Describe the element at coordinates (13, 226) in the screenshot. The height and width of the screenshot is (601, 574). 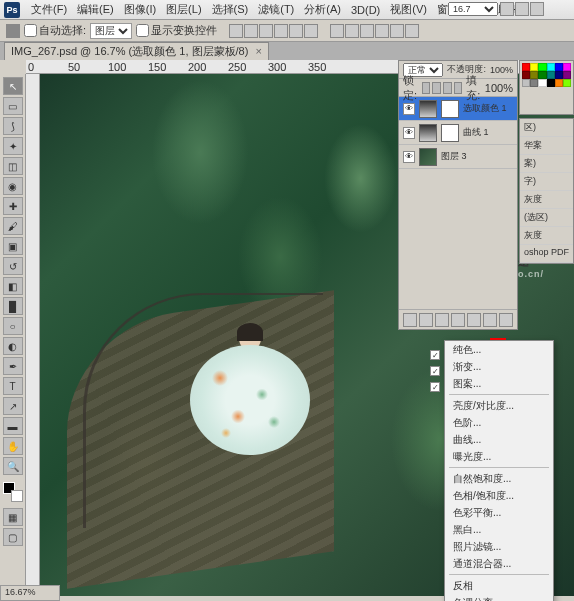
I see `brush-tool: 🖌` at that location.